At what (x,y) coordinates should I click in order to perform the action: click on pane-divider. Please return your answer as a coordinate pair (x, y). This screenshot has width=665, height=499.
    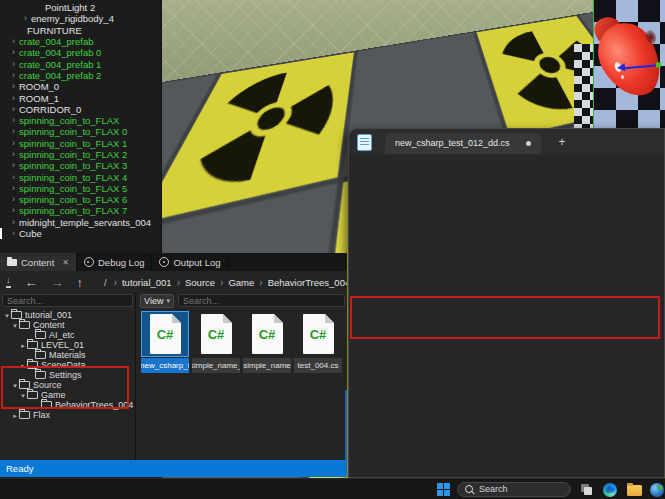
    Looking at the image, I should click on (136, 376).